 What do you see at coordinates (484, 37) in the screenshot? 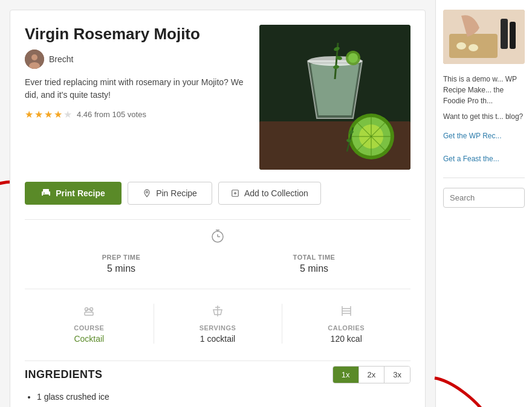
I see `sidebar-image-svg` at bounding box center [484, 37].